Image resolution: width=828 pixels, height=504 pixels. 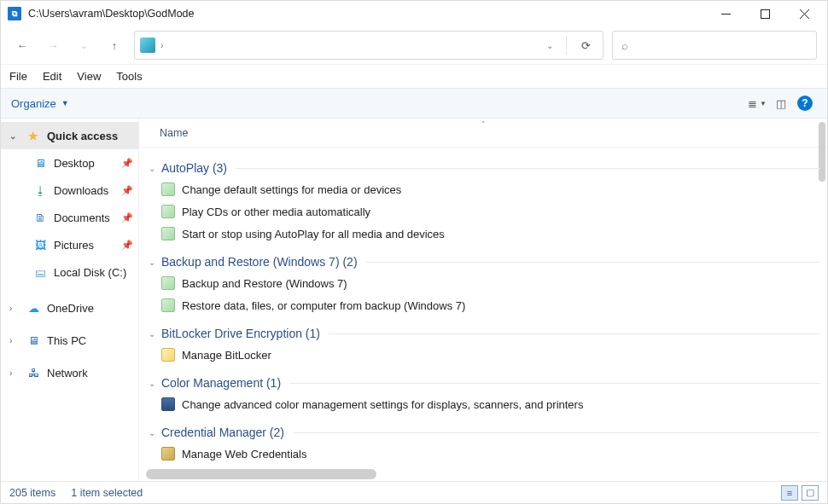 I want to click on download-icon: ⭳, so click(x=40, y=190).